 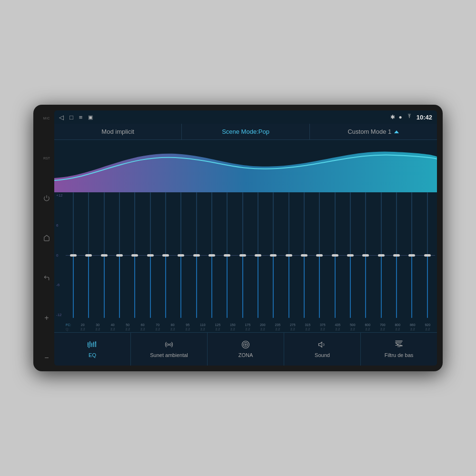 I want to click on nav-filtru-bas: Filtru de bas, so click(x=399, y=349).